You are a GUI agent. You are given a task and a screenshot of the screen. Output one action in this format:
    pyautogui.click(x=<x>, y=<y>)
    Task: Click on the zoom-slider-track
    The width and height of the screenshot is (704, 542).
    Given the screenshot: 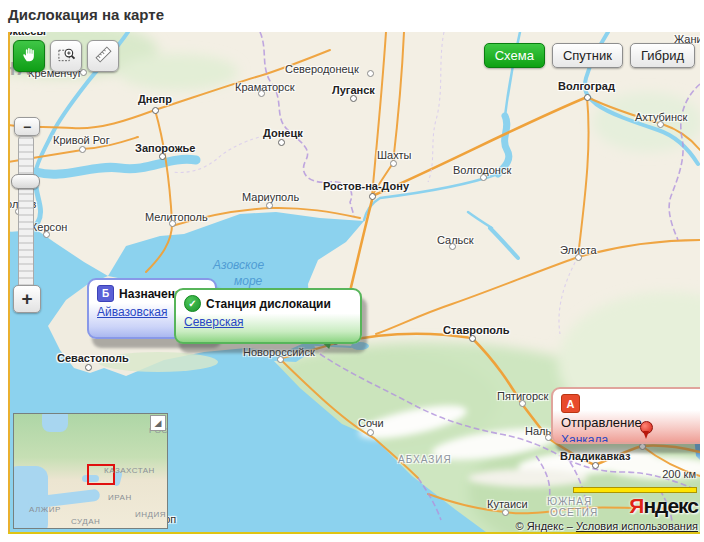 What is the action you would take?
    pyautogui.click(x=26, y=212)
    